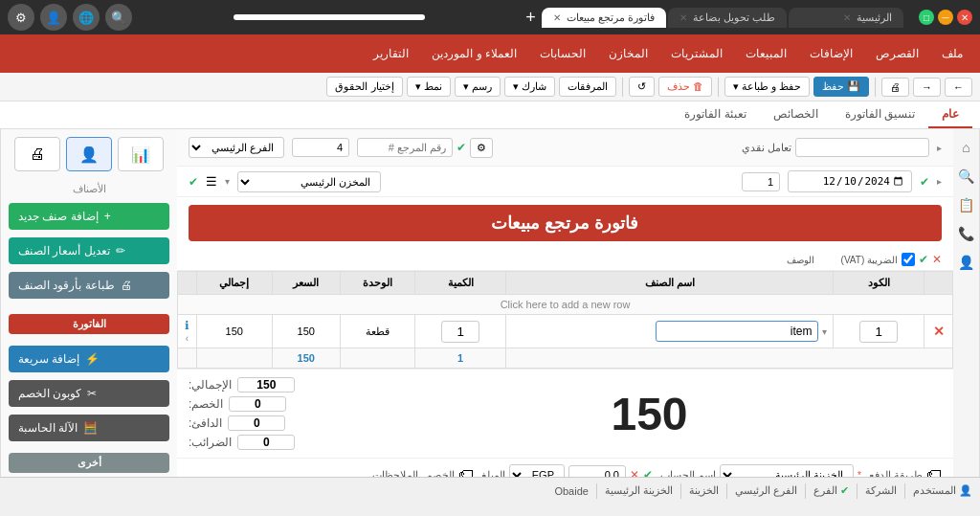  What do you see at coordinates (440, 473) in the screenshot?
I see `discount2-label: الخصم` at bounding box center [440, 473].